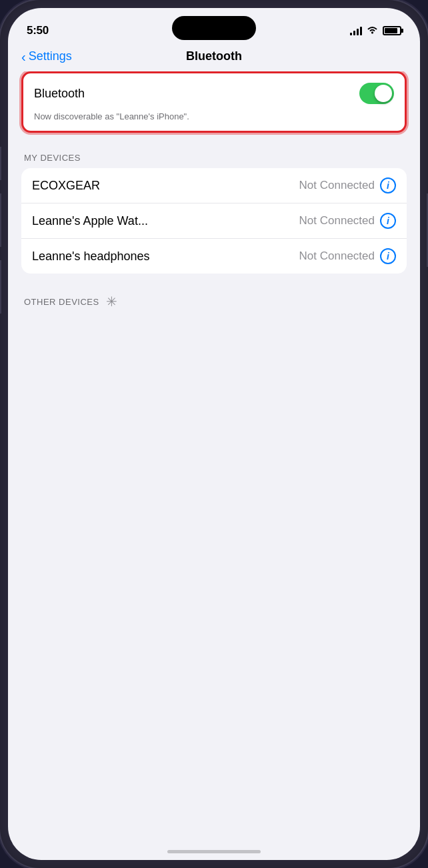 This screenshot has width=428, height=868. Describe the element at coordinates (165, 222) in the screenshot. I see `device-name: Leanne's Apple Wat...` at that location.